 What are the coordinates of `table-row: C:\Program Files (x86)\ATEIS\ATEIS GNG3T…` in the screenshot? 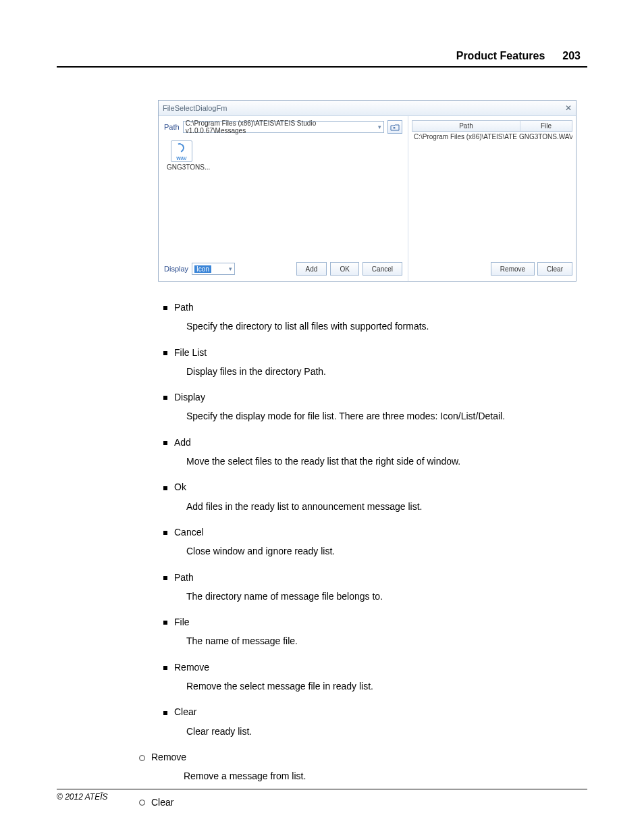 It's located at (492, 136).